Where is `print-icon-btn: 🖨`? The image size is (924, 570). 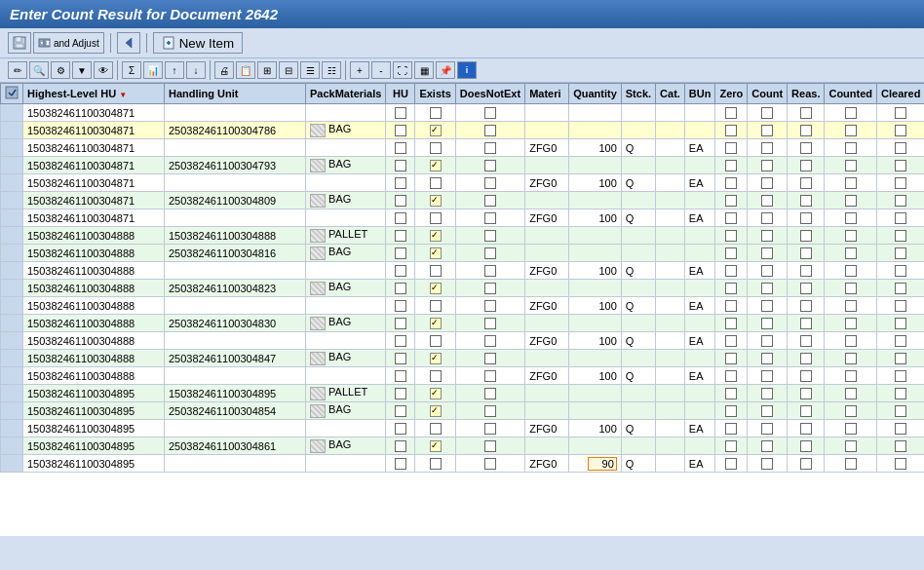
print-icon-btn: 🖨 is located at coordinates (224, 70).